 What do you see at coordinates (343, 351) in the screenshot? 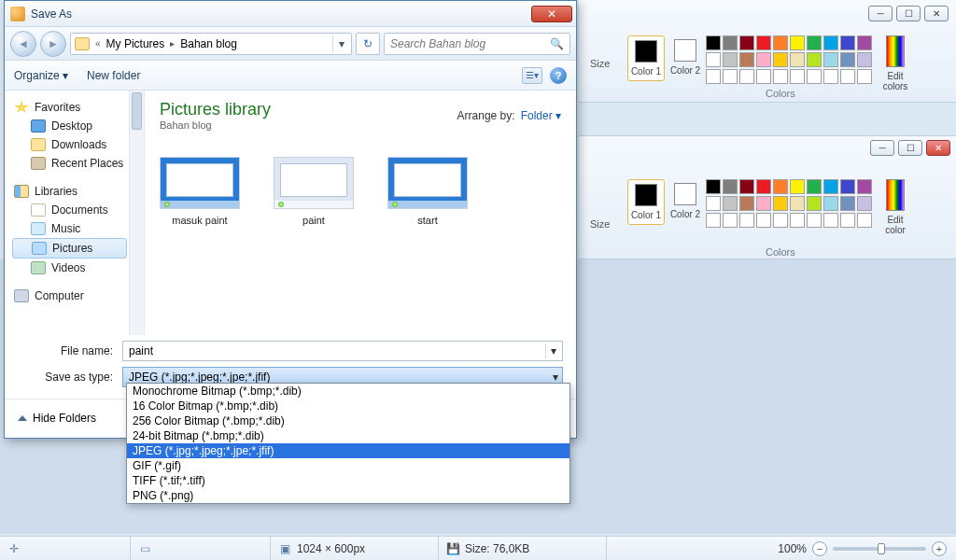
I see `filename-input: paint ▾` at bounding box center [343, 351].